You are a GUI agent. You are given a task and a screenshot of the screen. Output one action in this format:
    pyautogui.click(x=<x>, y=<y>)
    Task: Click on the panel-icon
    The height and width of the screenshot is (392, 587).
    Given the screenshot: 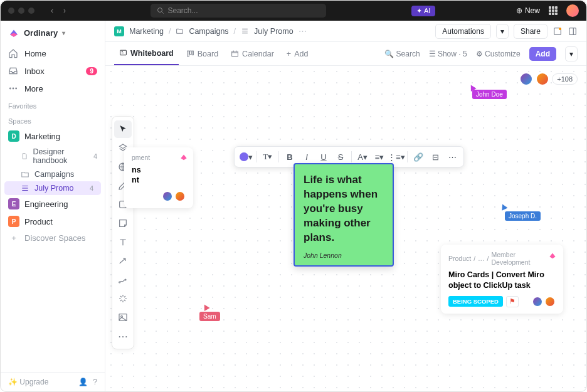 What is the action you would take?
    pyautogui.click(x=573, y=31)
    